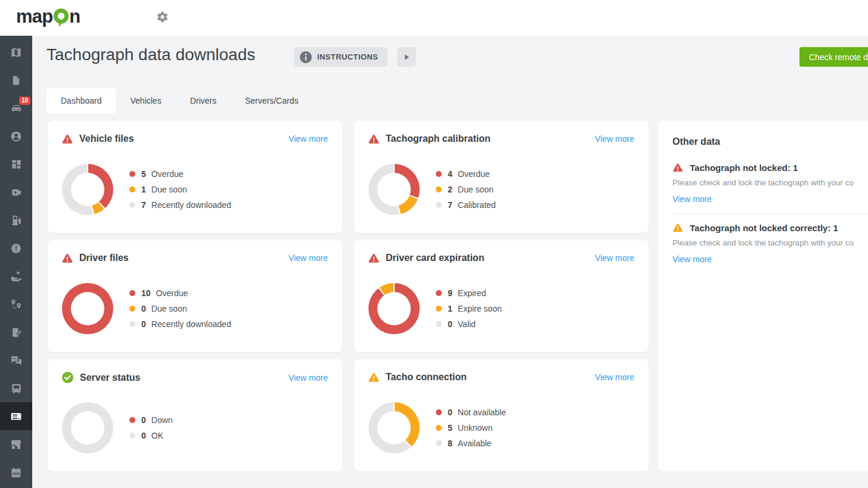 The height and width of the screenshot is (488, 868). I want to click on card-title: Vehicle files, so click(107, 139).